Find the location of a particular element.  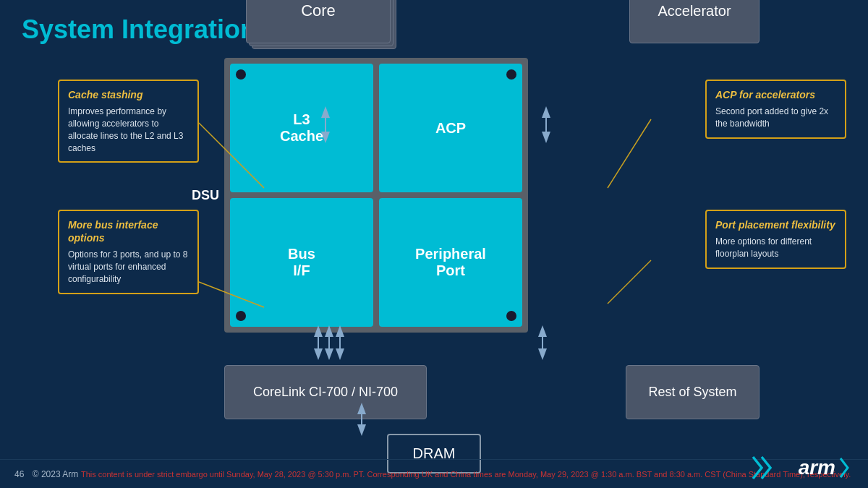

footer-slide-info: 46 © 2023 Arm is located at coordinates (46, 474).